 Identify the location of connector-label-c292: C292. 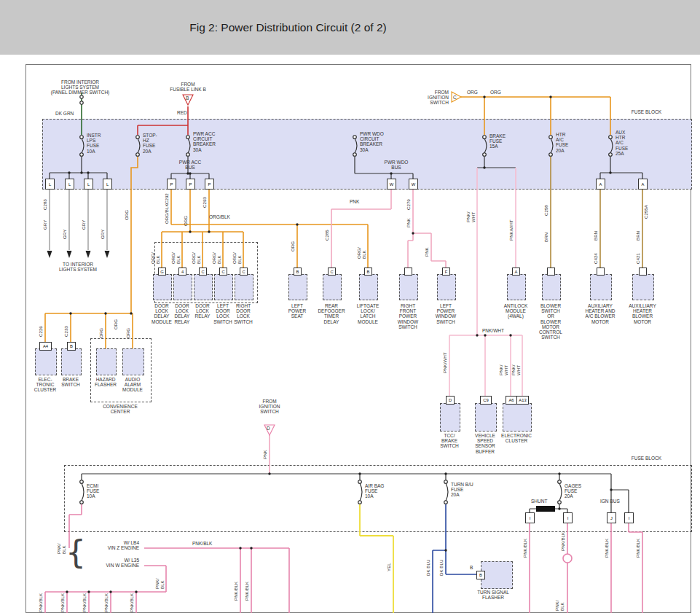
(168, 198).